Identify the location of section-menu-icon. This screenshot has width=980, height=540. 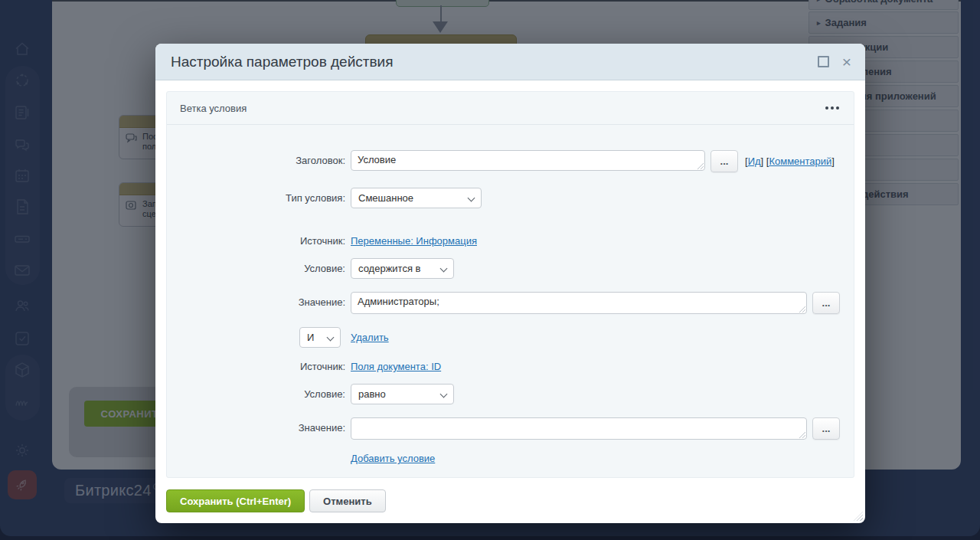
(832, 108).